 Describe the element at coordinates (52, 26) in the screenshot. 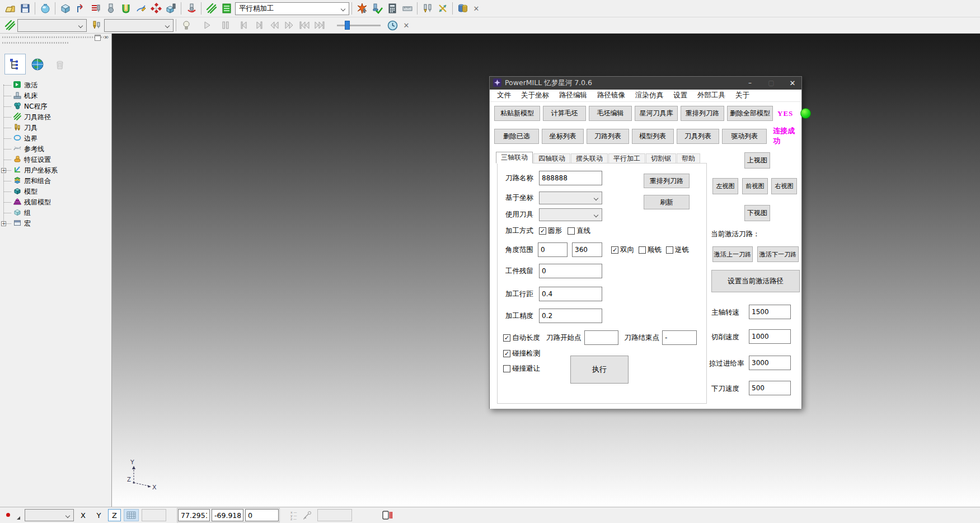

I see `sim-toolpath-dropdown` at that location.